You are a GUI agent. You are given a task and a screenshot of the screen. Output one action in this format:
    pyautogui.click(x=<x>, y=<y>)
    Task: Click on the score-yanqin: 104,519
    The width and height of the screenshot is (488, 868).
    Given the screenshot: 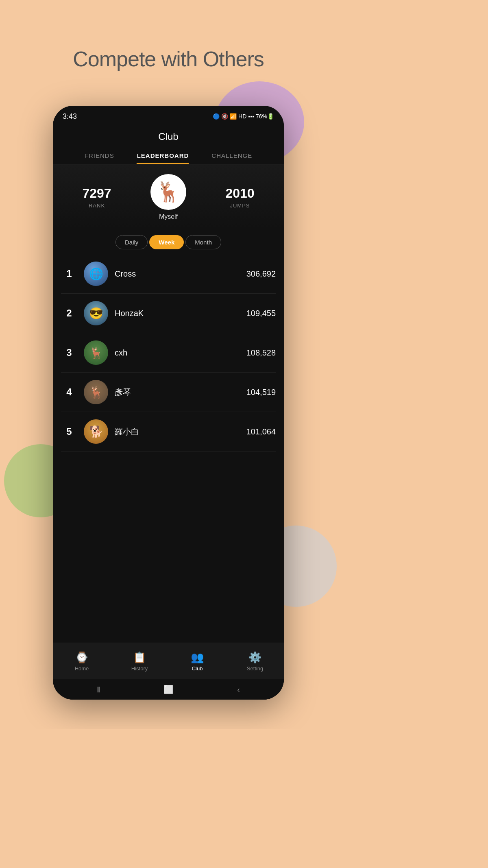 What is the action you would take?
    pyautogui.click(x=261, y=392)
    